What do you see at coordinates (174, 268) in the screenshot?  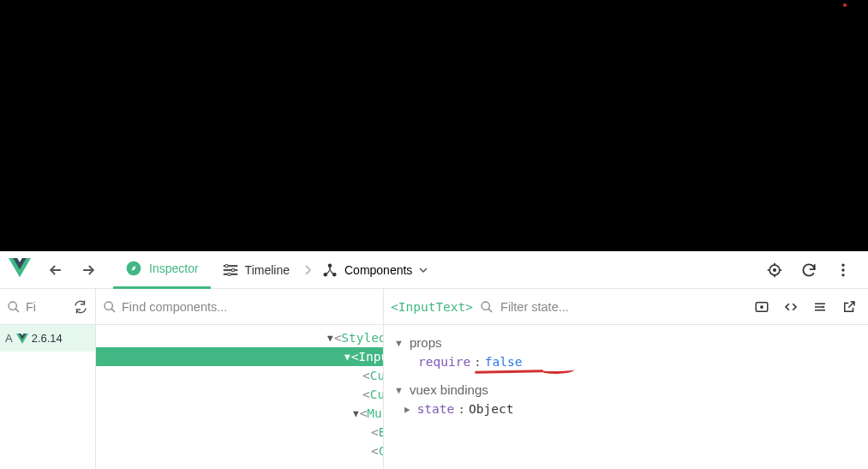 I see `tab-inspector-label: Inspector` at bounding box center [174, 268].